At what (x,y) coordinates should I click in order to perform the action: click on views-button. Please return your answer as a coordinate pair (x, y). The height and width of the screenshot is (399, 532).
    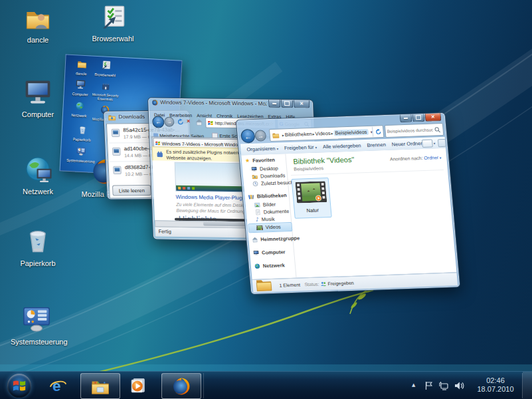
    Looking at the image, I should click on (428, 144).